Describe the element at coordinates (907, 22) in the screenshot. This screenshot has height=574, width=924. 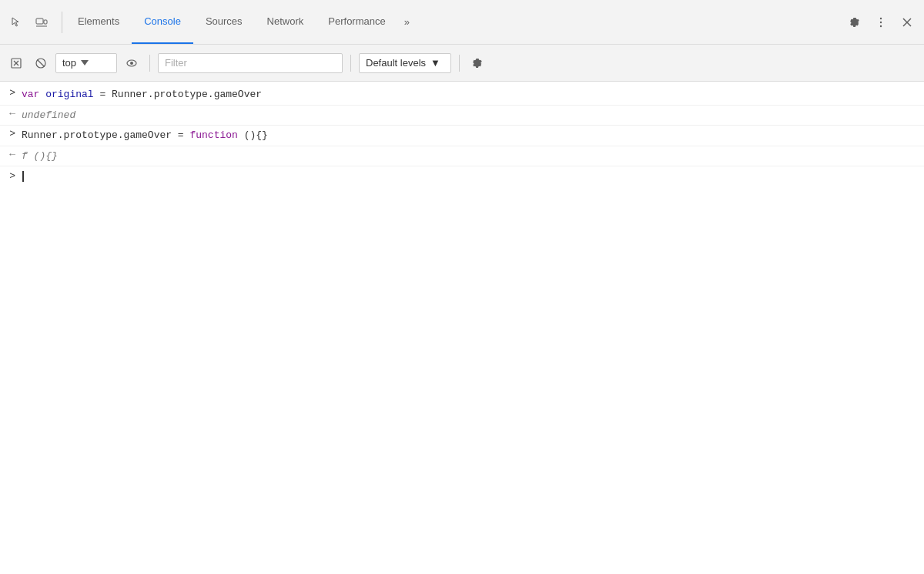
I see `close-icon` at that location.